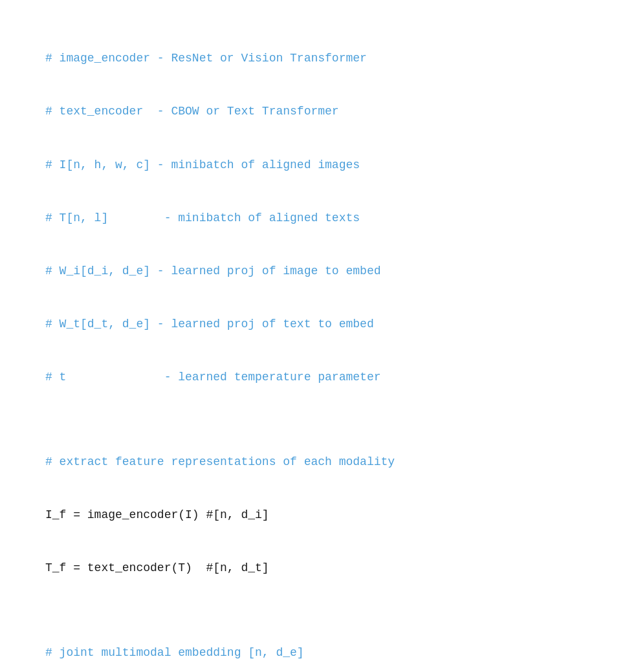 The height and width of the screenshot is (672, 629). I want to click on comment-line-7: # t - learned temperature parameter, so click(314, 378).